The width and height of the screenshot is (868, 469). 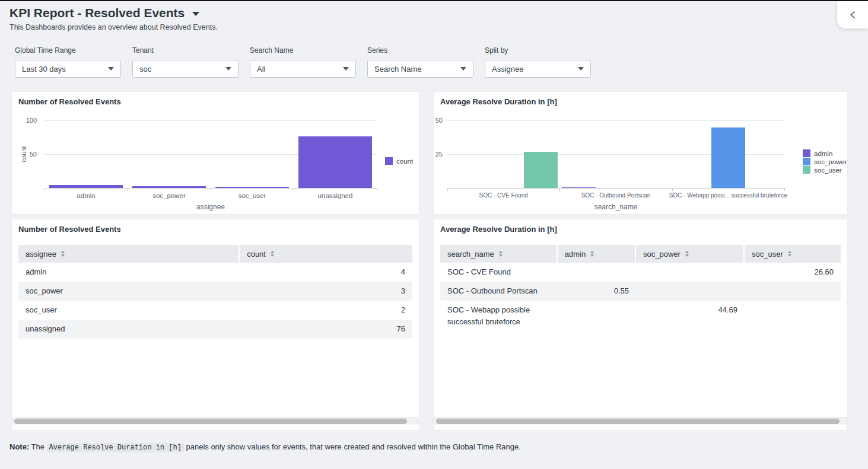 I want to click on filter-series: Series Search Name, so click(x=420, y=62).